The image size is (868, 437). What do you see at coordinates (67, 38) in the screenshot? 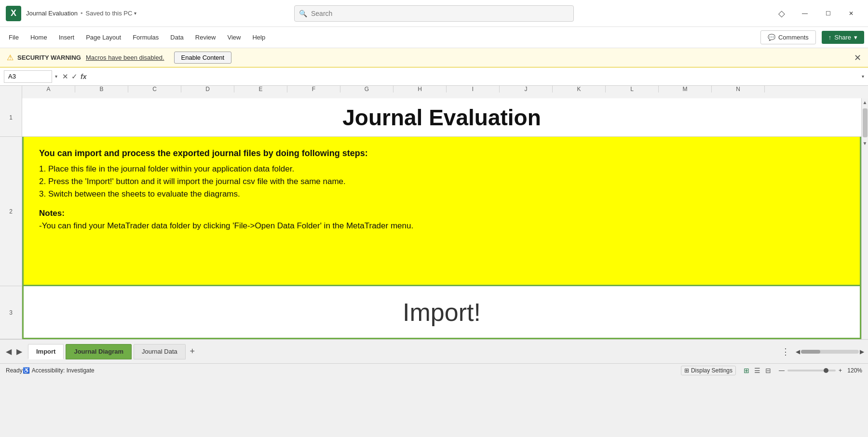
I see `menu-insert: Insert` at bounding box center [67, 38].